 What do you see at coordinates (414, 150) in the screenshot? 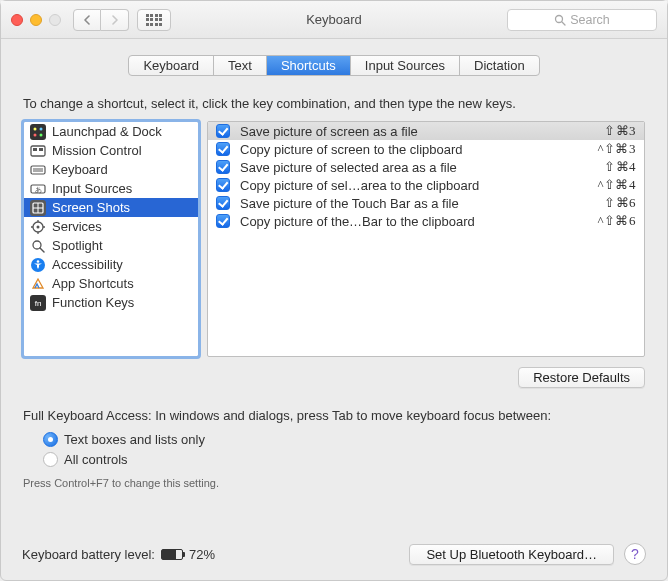
I see `shortcut-label: Copy picture of screen to the clipboard` at bounding box center [414, 150].